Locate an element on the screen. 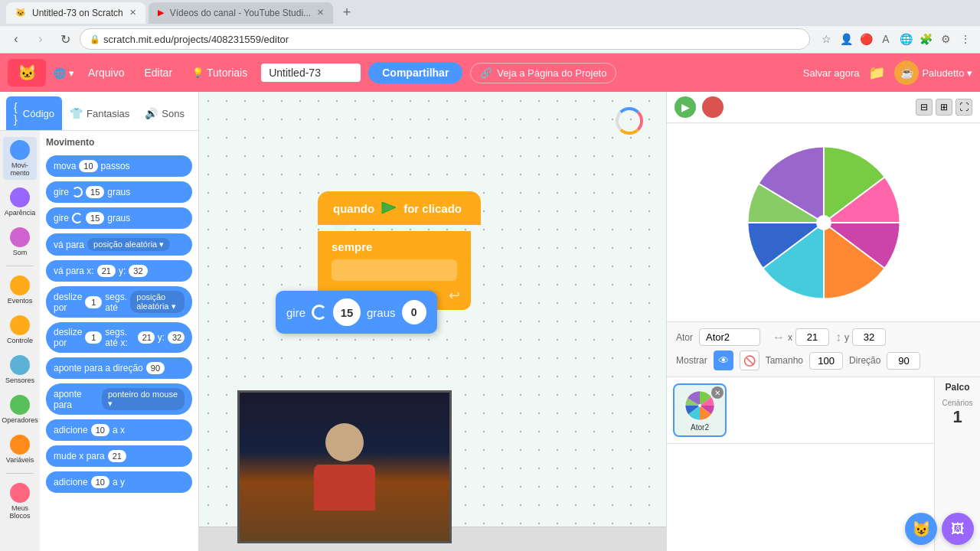 The image size is (980, 551). sprite-delete-btn: ✕ is located at coordinates (717, 393).